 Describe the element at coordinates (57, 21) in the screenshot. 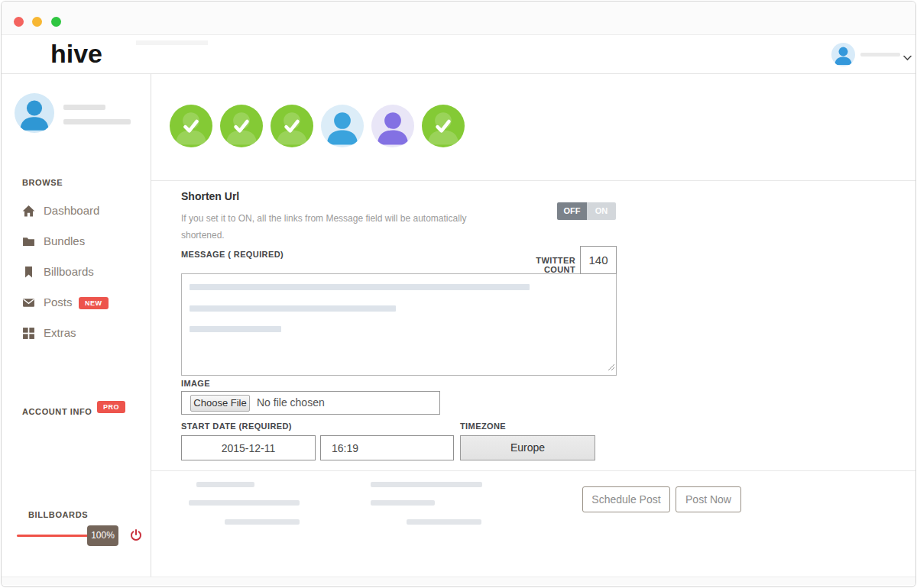

I see `zoom-window-button` at that location.